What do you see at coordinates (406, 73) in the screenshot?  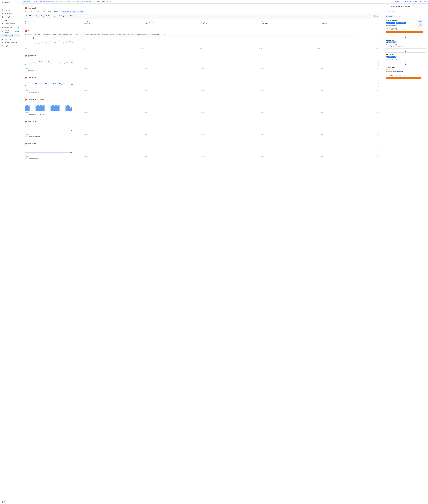 I see `qp-node-table-scan: ⚠ Table scan on order_item Full scan Hig…` at bounding box center [406, 73].